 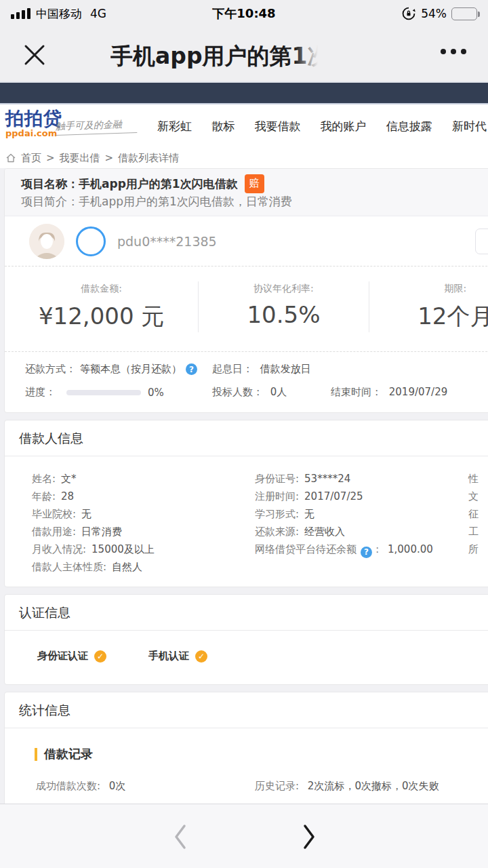 What do you see at coordinates (411, 549) in the screenshot?
I see `outstanding-balance-value: 1,000.00` at bounding box center [411, 549].